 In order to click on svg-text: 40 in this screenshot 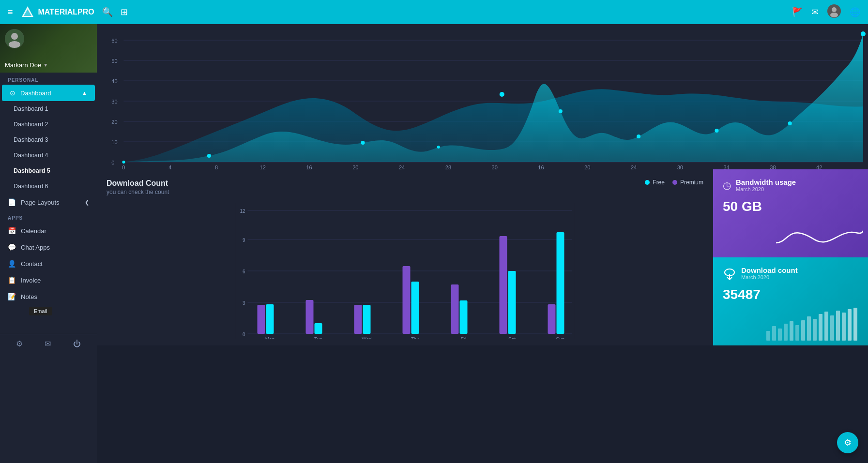, I will do `click(114, 81)`.